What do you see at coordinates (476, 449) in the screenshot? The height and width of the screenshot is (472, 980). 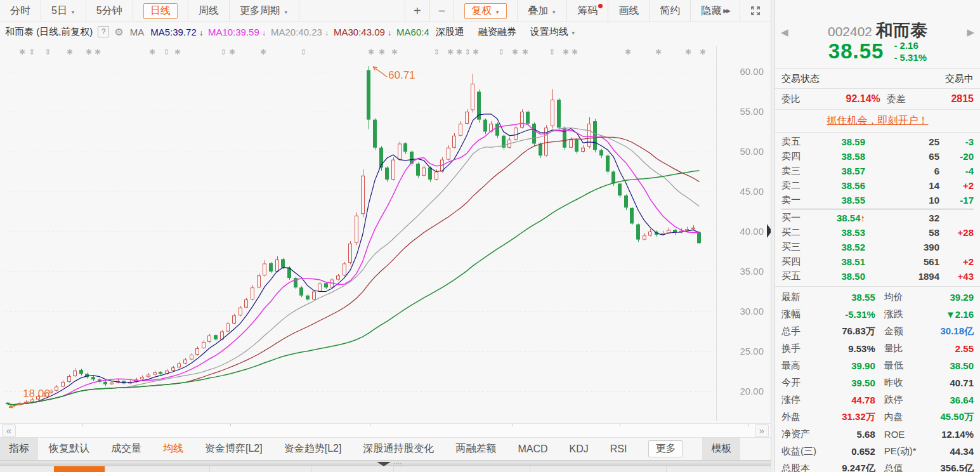 I see `indicator-button-两融差额: 两融差额` at bounding box center [476, 449].